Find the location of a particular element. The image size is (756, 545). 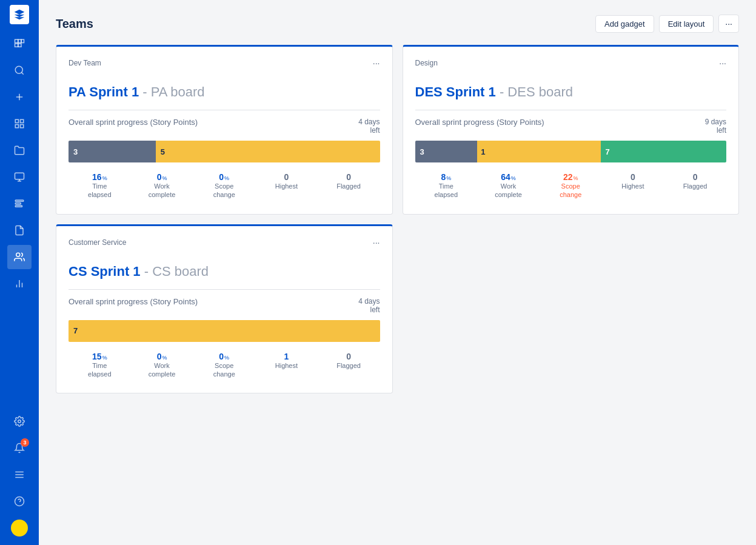

dev-stat-scope: 0% Scopechange is located at coordinates (224, 186).